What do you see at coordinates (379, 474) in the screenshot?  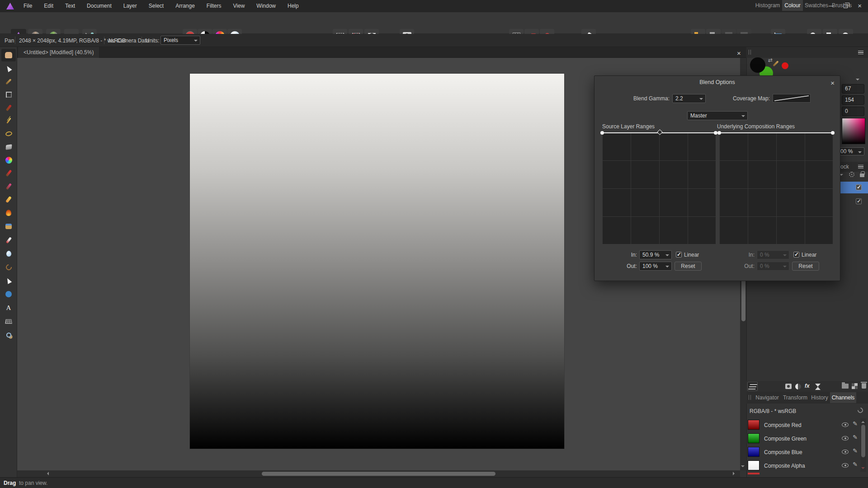 I see `horizontal-scrollbar` at bounding box center [379, 474].